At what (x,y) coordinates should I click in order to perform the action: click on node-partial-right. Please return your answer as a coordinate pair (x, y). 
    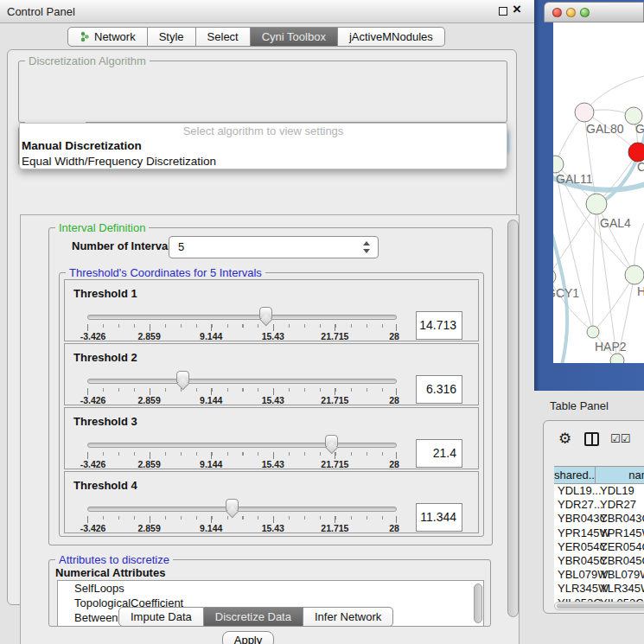
    Looking at the image, I should click on (634, 275).